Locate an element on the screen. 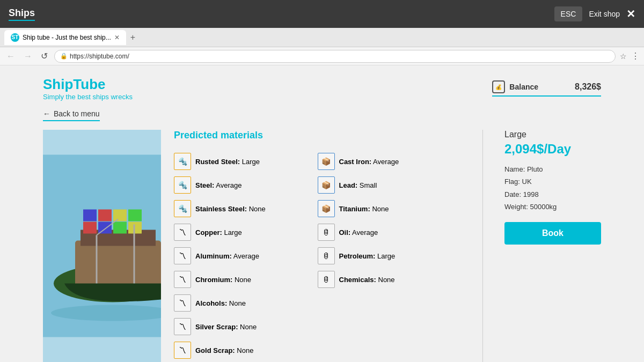  list-item: 〽 Alcohols: None is located at coordinates (318, 303).